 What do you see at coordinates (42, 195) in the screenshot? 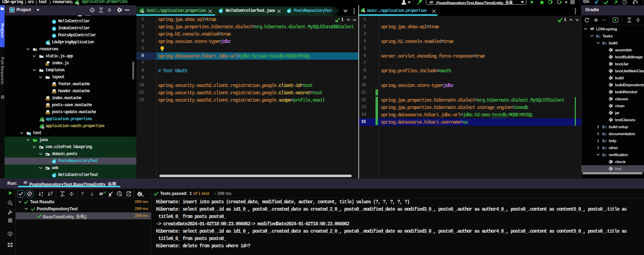
I see `svg-text: z` at bounding box center [42, 195].